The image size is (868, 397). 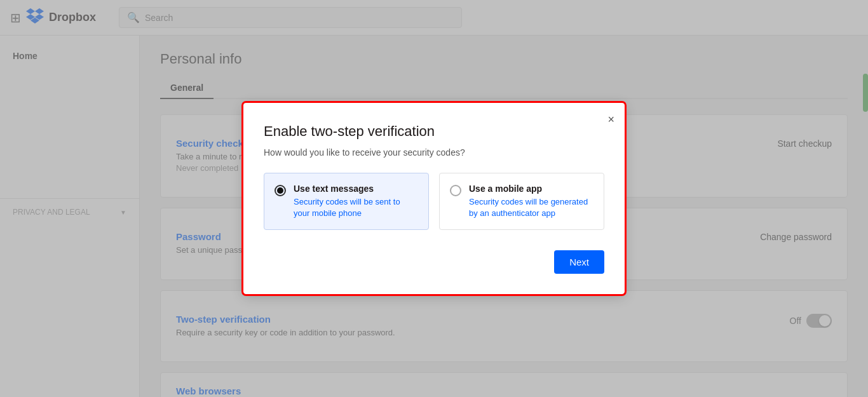 I want to click on radio-mobile-app, so click(x=456, y=191).